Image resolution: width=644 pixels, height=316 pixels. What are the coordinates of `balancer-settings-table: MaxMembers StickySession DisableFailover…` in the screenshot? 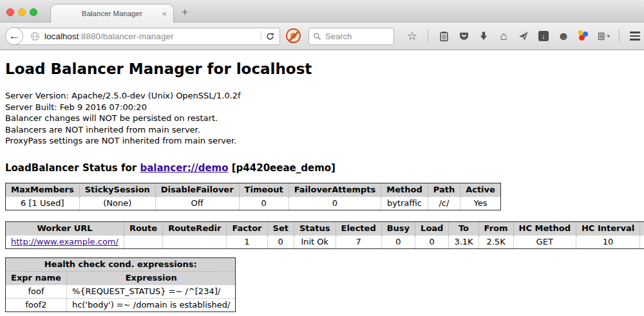 It's located at (253, 197).